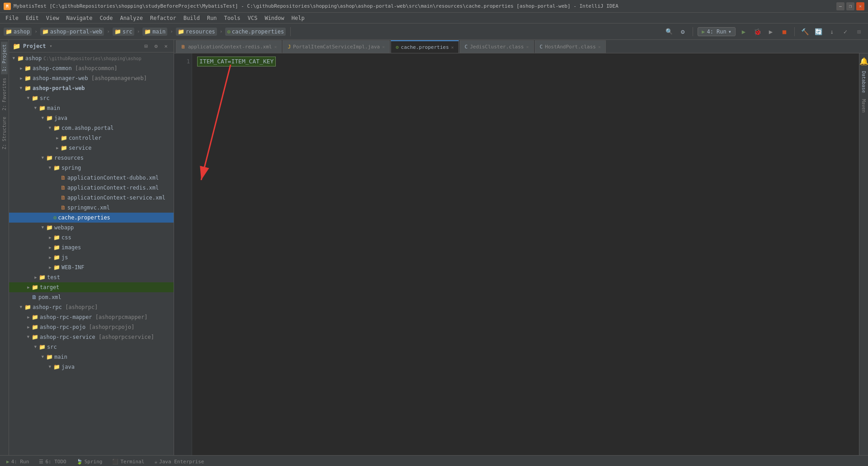 This screenshot has width=868, height=466. Describe the element at coordinates (28, 317) in the screenshot. I see `tree-arrow-rpc-mapper: ▶` at that location.